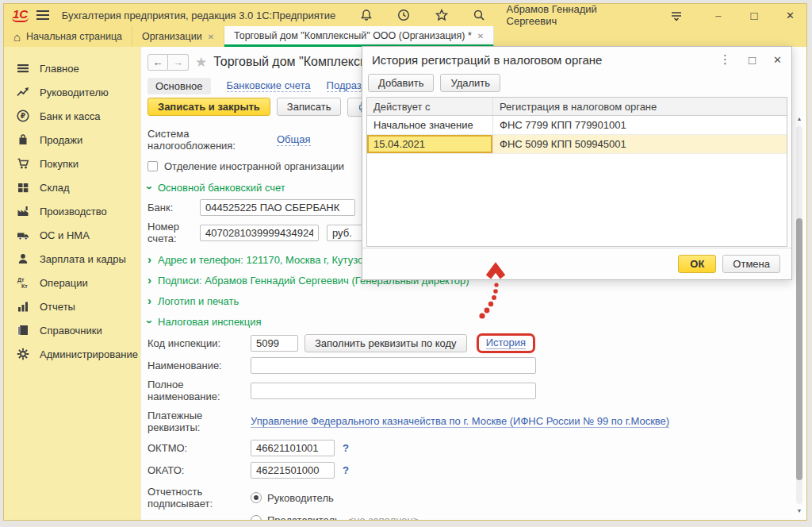  What do you see at coordinates (799, 315) in the screenshot?
I see `scrollbar-track` at bounding box center [799, 315].